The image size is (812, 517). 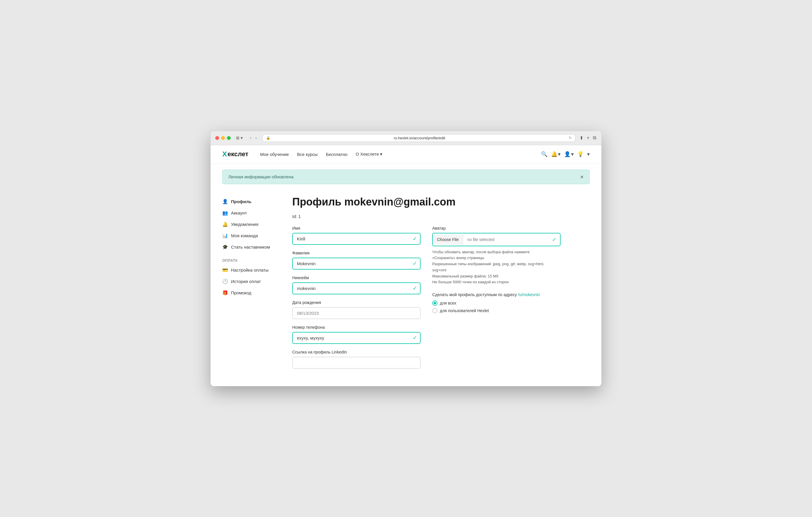 I want to click on sidebar: 👤 Профиль 👥 Аккаунт 🔔 Уведомления 📊 Моя …, so click(x=252, y=282).